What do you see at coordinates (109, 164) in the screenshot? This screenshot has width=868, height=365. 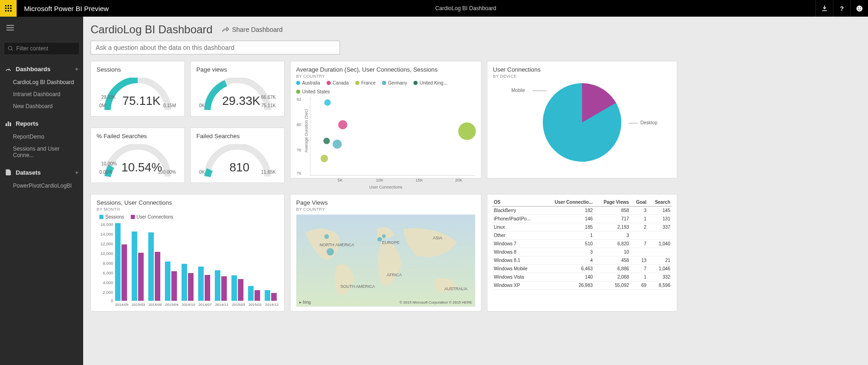 I see `gauge-mid: 10.00%` at bounding box center [109, 164].